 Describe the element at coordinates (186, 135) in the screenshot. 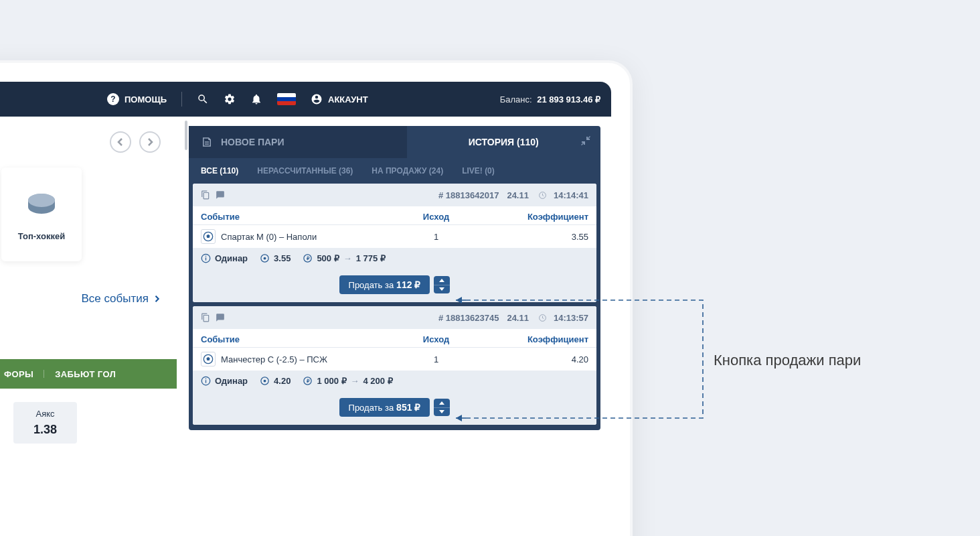

I see `scrollbar` at that location.